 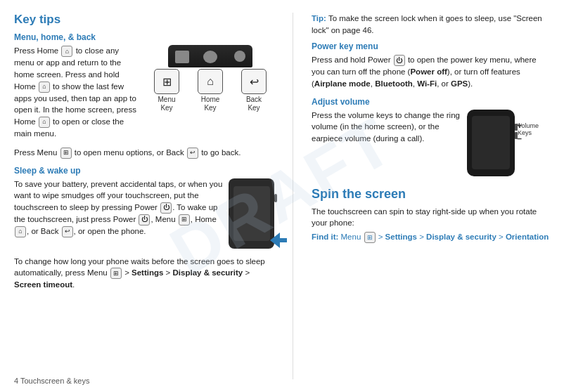 What do you see at coordinates (430, 218) in the screenshot?
I see `spin-text: The touchscreen can spin to stay right-s…` at bounding box center [430, 218].